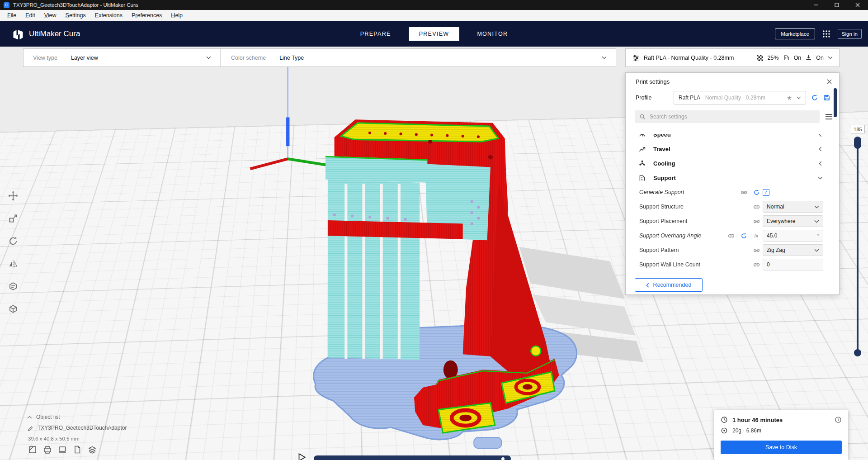 The image size is (868, 460). Describe the element at coordinates (13, 218) in the screenshot. I see `tool-scale-button` at that location.